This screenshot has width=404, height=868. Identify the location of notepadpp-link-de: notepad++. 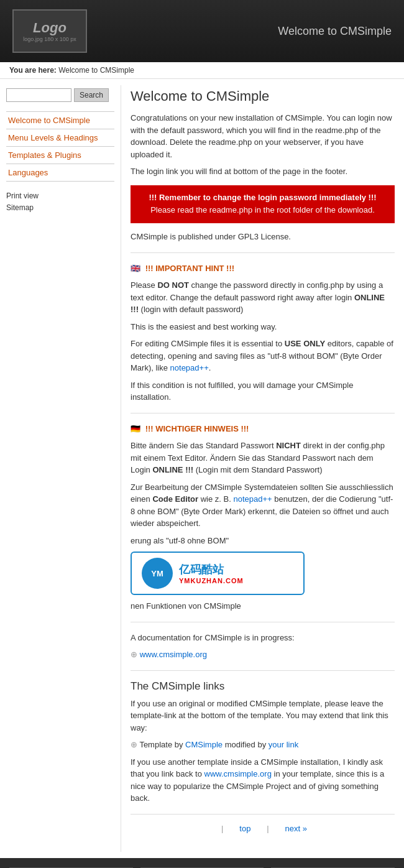
(252, 499).